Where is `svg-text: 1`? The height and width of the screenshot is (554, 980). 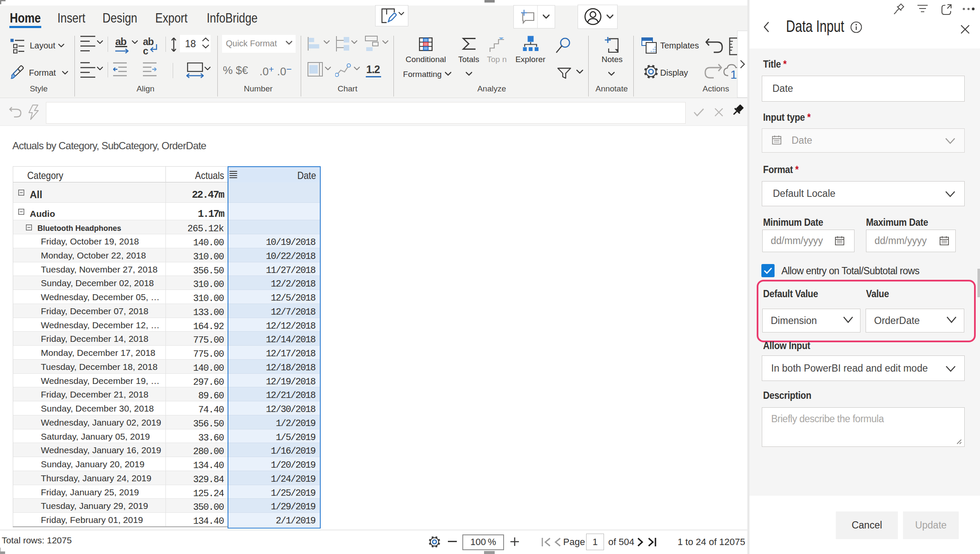 svg-text: 1 is located at coordinates (734, 74).